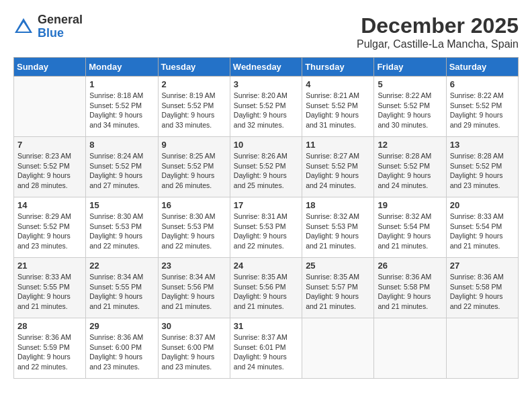 This screenshot has width=532, height=411. Describe the element at coordinates (338, 266) in the screenshot. I see `day-number: 25` at that location.